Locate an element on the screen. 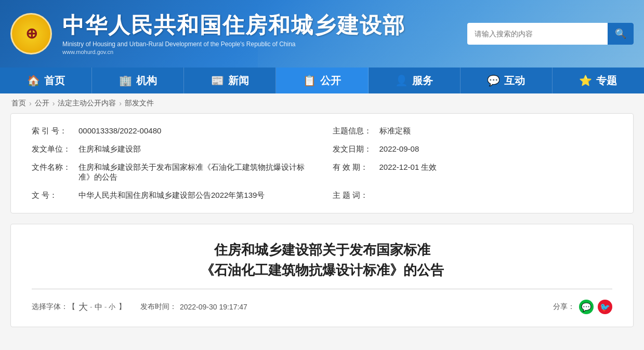 Image resolution: width=644 pixels, height=350 pixels. keyword-row: 主 题 词： is located at coordinates (473, 195).